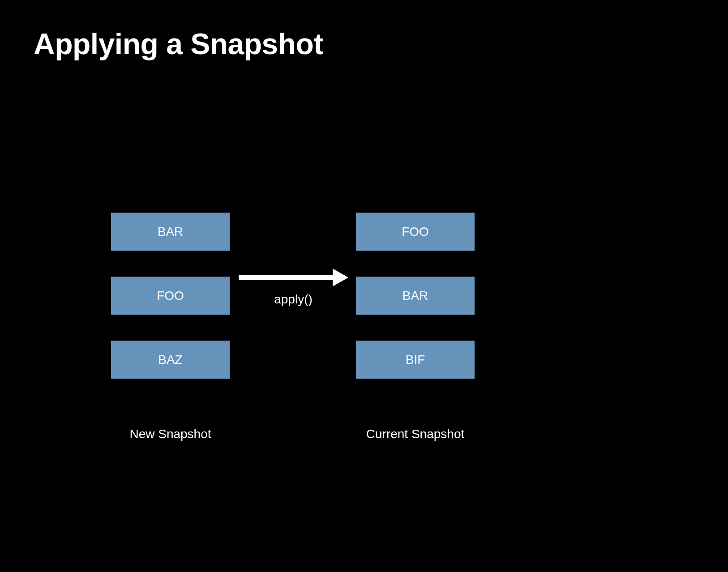 The image size is (728, 572). Describe the element at coordinates (170, 327) in the screenshot. I see `new-snapshot-column: BAR FOO BAZ New Snapshot` at that location.